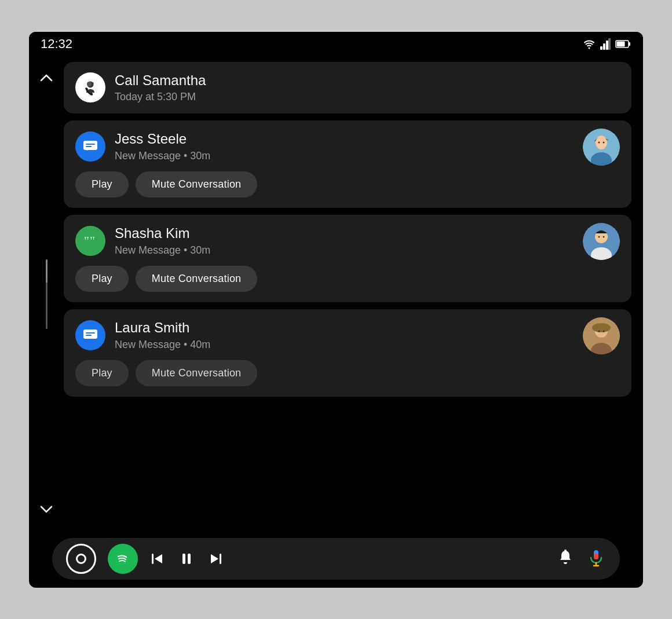 The width and height of the screenshot is (672, 619). What do you see at coordinates (581, 558) in the screenshot?
I see `bottom-nav-right` at bounding box center [581, 558].